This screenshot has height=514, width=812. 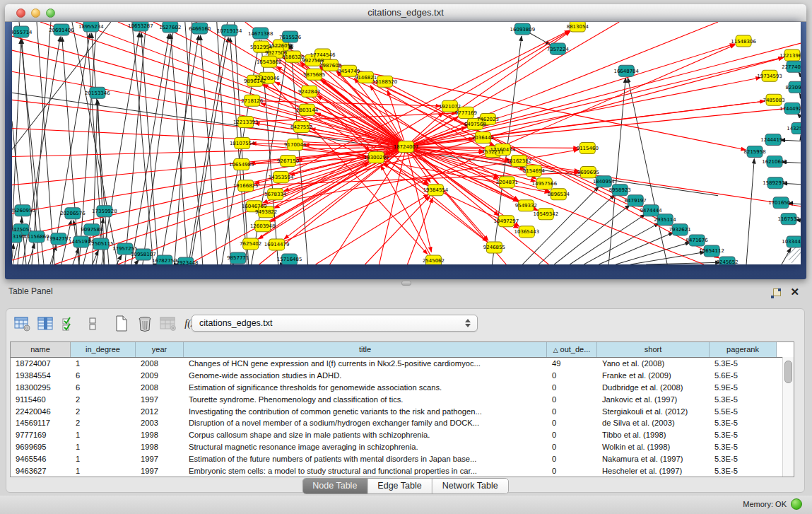 I want to click on graph-node-label: 2803144, so click(x=307, y=110).